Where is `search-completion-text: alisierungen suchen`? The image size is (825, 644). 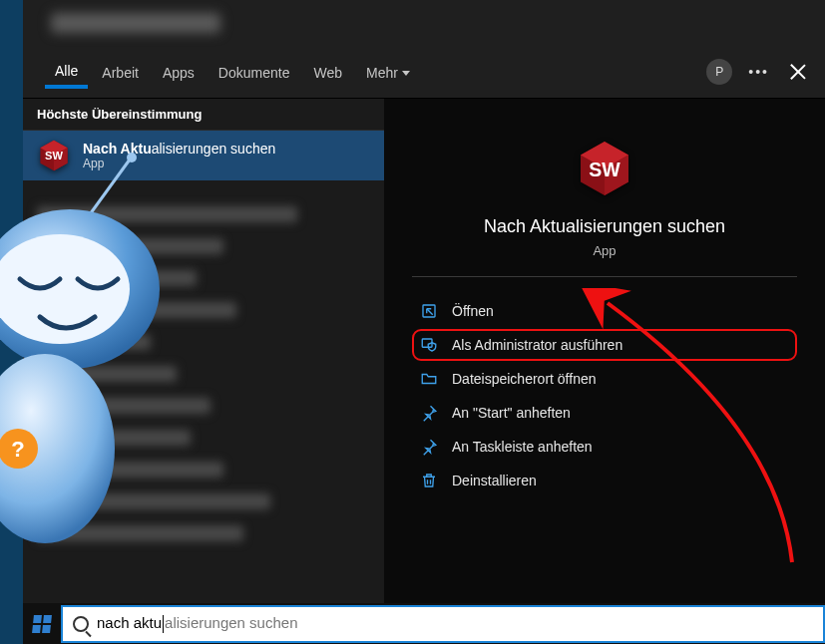 search-completion-text: alisierungen suchen is located at coordinates (231, 622).